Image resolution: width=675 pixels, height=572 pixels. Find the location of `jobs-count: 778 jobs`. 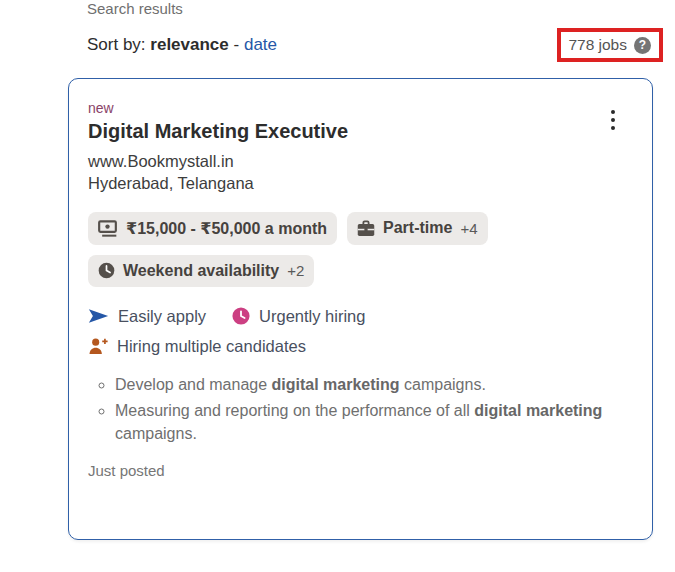

jobs-count: 778 jobs is located at coordinates (598, 45).